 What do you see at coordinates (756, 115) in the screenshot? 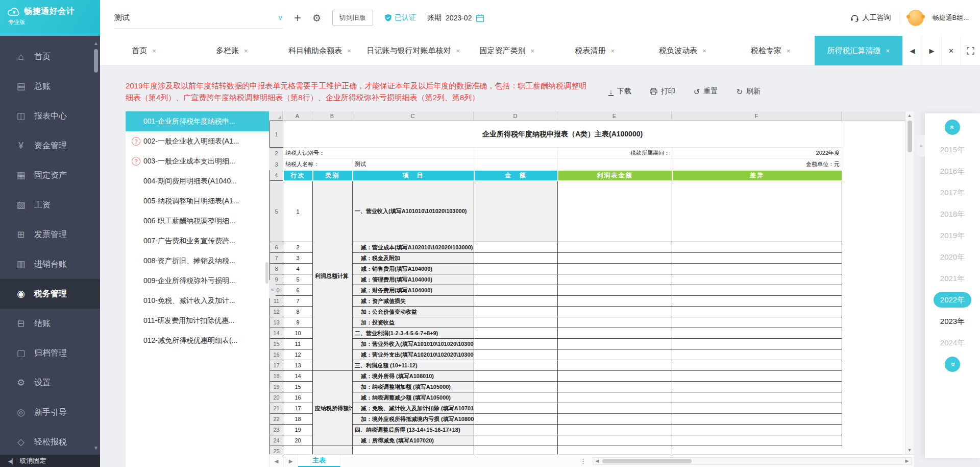
I see `column-header-F: F` at bounding box center [756, 115].